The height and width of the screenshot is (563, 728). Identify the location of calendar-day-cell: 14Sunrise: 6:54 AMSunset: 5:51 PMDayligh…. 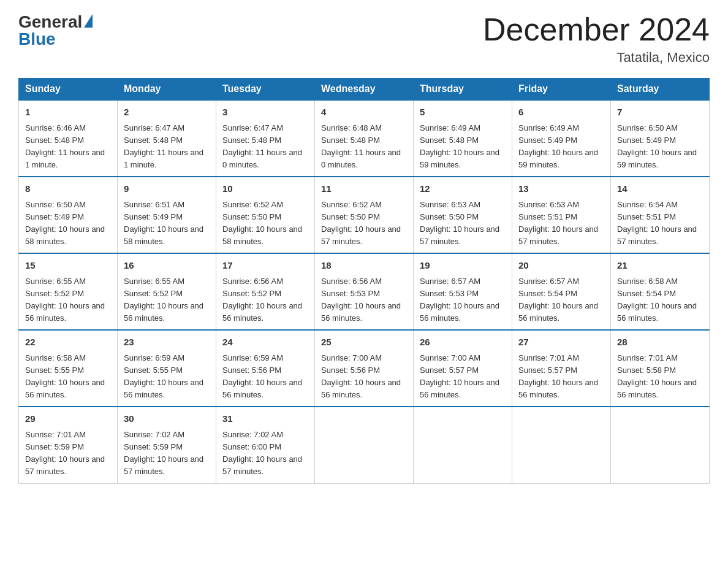
(661, 215).